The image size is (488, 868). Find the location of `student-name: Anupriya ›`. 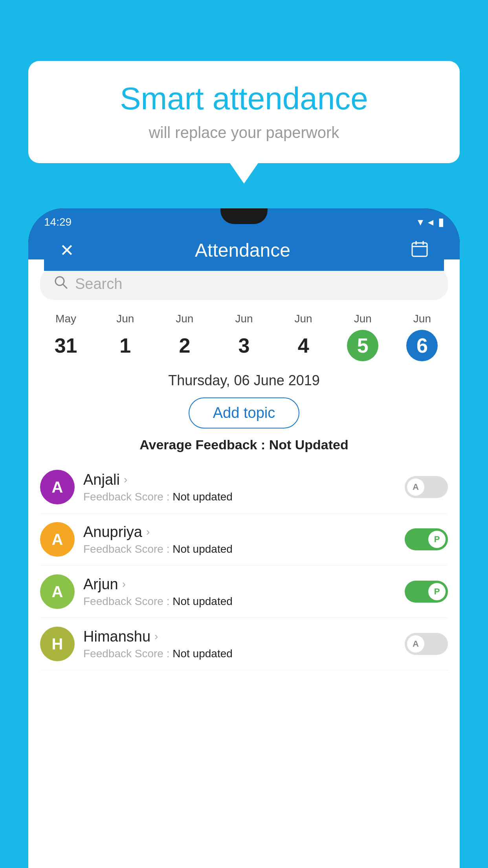

student-name: Anupriya › is located at coordinates (240, 532).